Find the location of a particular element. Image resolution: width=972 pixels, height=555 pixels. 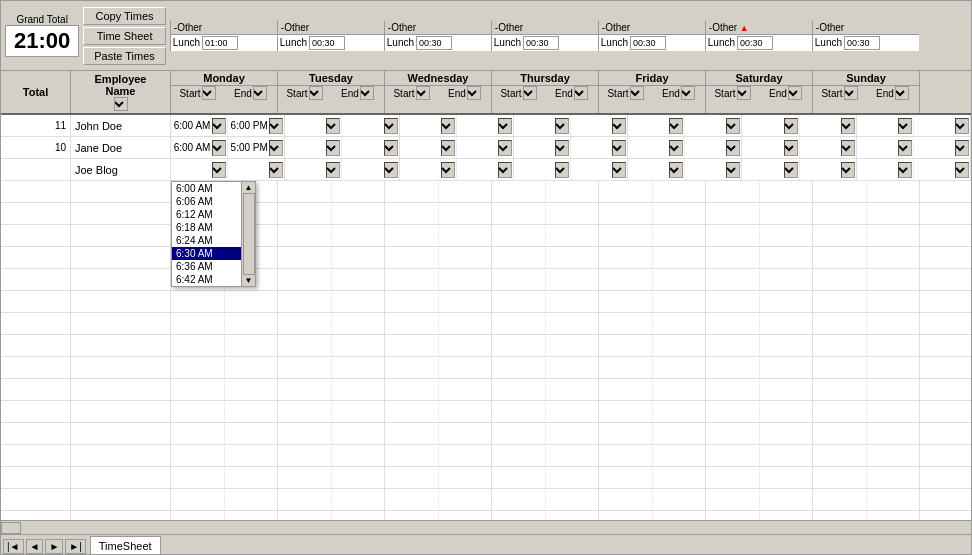

sort-start-tuesday is located at coordinates (316, 93).